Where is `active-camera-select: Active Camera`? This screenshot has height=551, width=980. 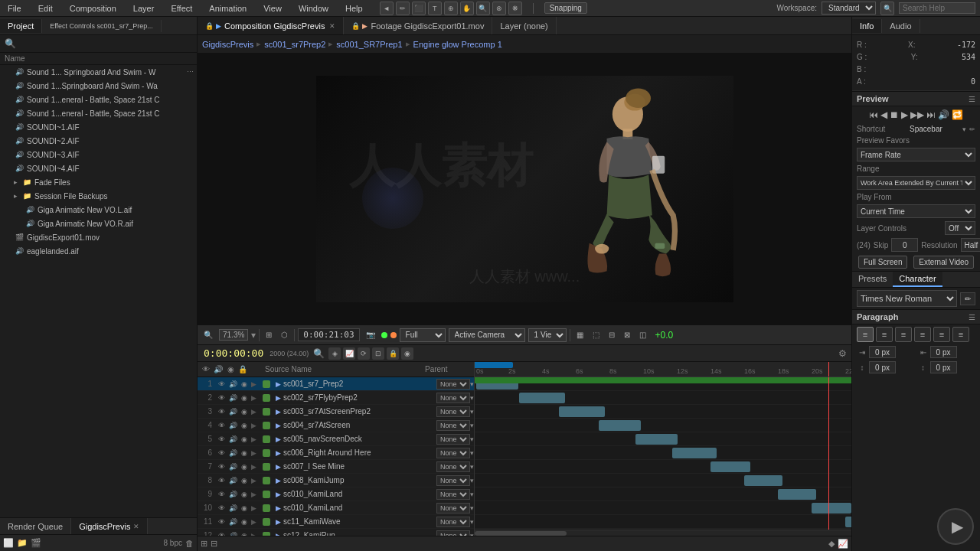
active-camera-select: Active Camera is located at coordinates (487, 335).